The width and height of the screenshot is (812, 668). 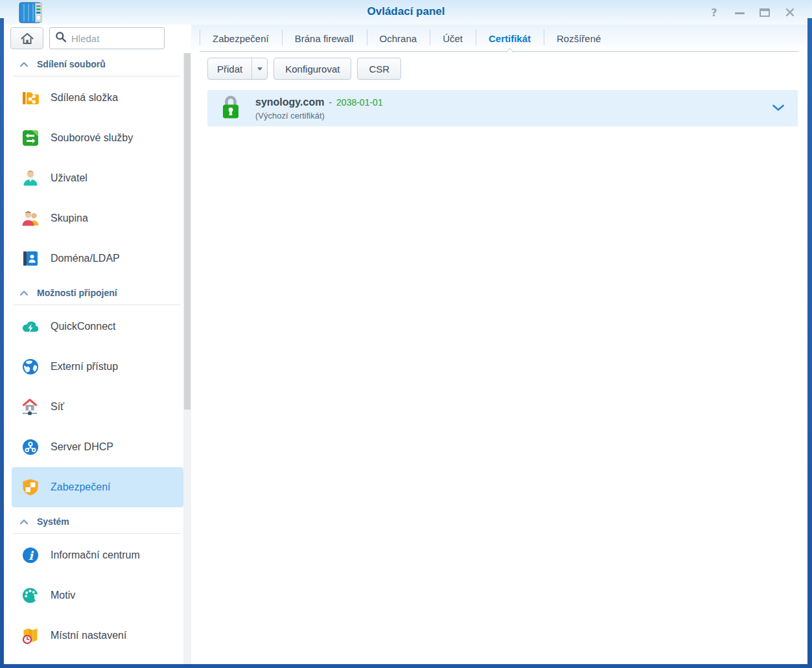 What do you see at coordinates (93, 98) in the screenshot?
I see `sidebar-item-sdilena-slozka: Sdílená složka` at bounding box center [93, 98].